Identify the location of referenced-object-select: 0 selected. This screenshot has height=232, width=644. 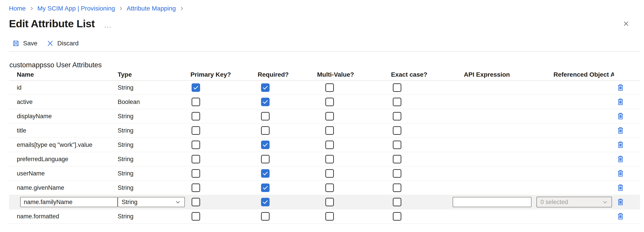
(574, 202).